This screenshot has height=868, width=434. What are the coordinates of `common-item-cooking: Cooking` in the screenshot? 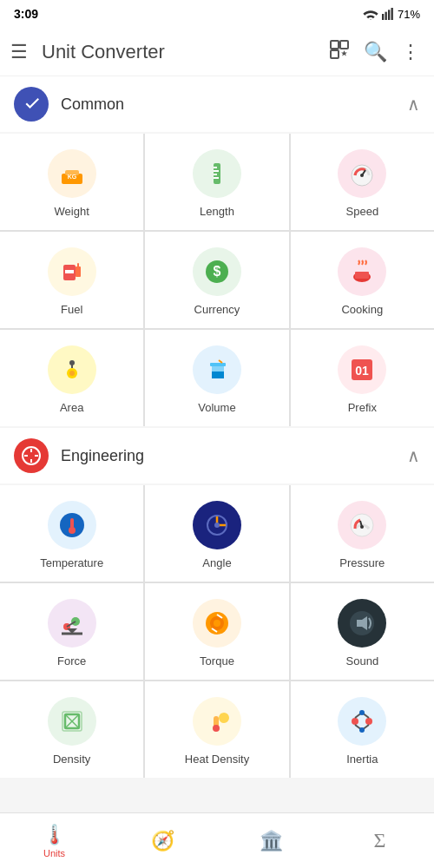 It's located at (363, 279).